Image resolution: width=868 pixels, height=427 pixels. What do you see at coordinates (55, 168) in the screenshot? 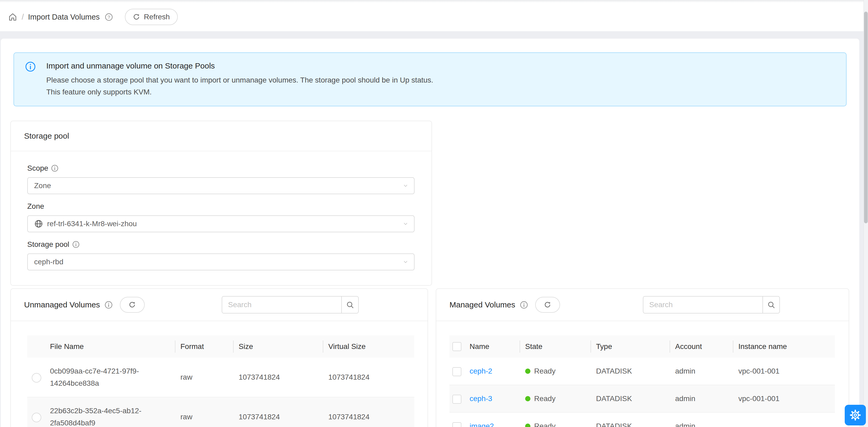
I see `scope-info-icon` at bounding box center [55, 168].